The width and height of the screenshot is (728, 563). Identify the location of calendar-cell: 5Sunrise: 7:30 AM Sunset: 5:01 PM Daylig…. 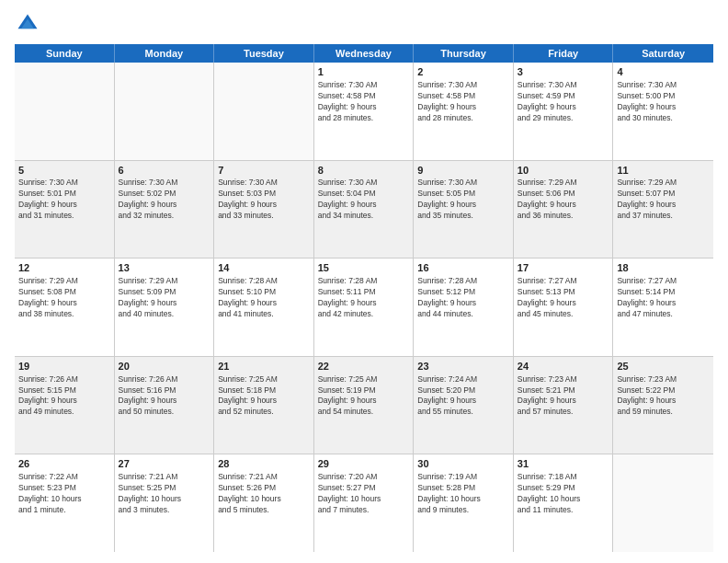
(64, 210).